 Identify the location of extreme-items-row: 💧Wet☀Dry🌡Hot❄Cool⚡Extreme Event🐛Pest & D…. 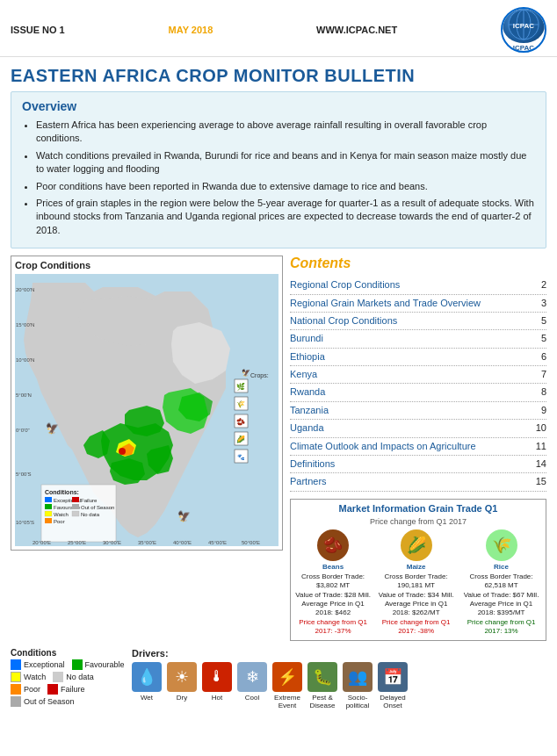
(339, 686).